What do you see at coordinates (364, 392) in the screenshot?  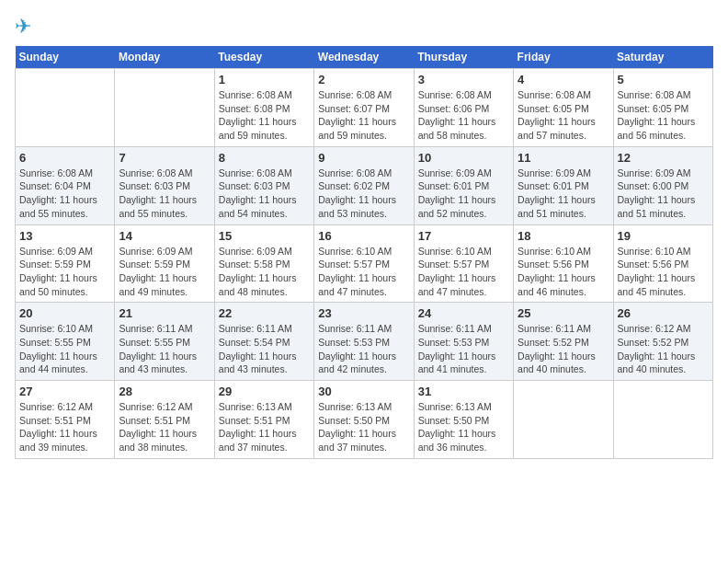 I see `day-number: 30` at bounding box center [364, 392].